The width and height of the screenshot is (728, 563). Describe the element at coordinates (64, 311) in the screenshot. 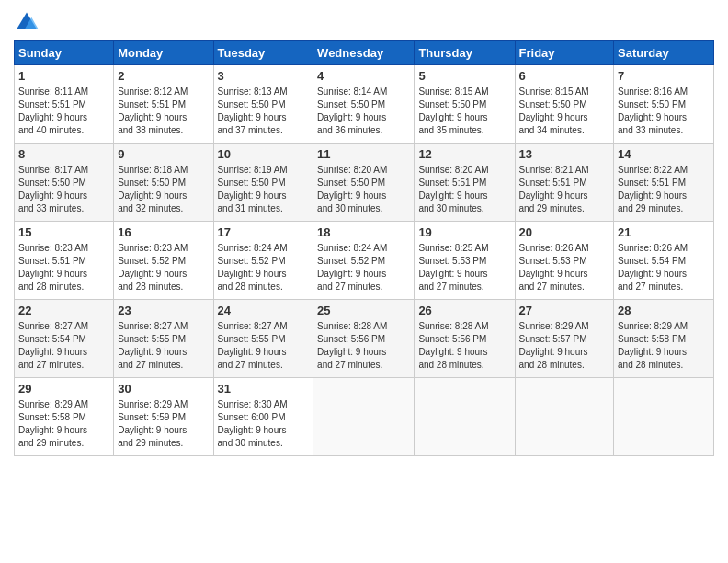

I see `day-number: 22` at that location.